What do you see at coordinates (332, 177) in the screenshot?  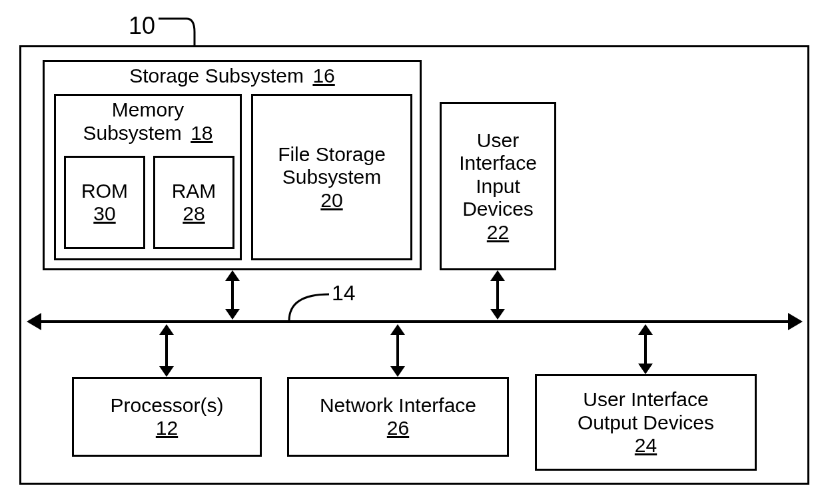 I see `file-storage-box: File Storage Subsystem 20` at bounding box center [332, 177].